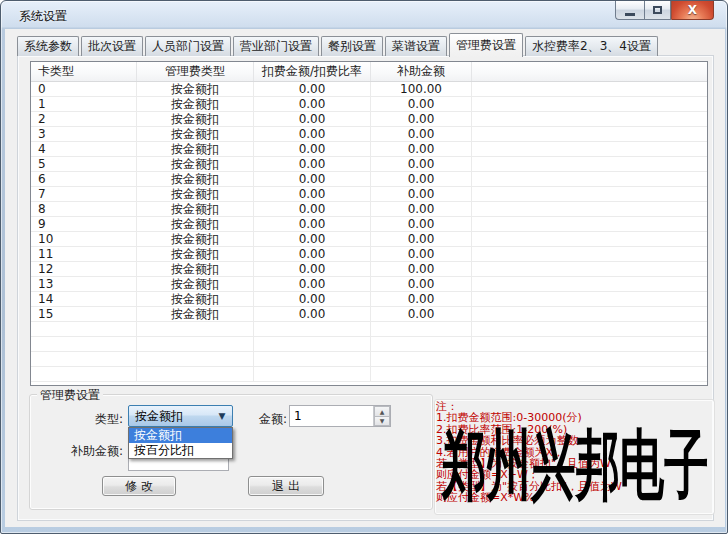 This screenshot has height=534, width=728. Describe the element at coordinates (84, 299) in the screenshot. I see `table-cell: 14` at that location.